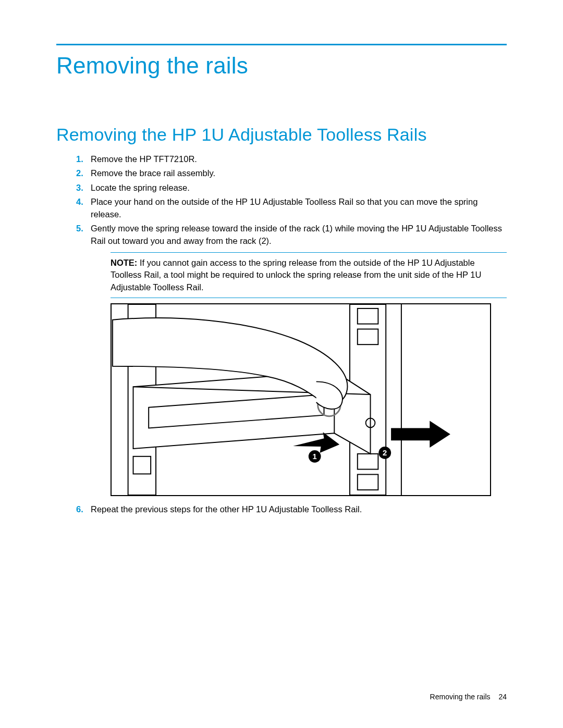 The image size is (563, 728). What do you see at coordinates (503, 697) in the screenshot?
I see `footer-page-number: 24` at bounding box center [503, 697].